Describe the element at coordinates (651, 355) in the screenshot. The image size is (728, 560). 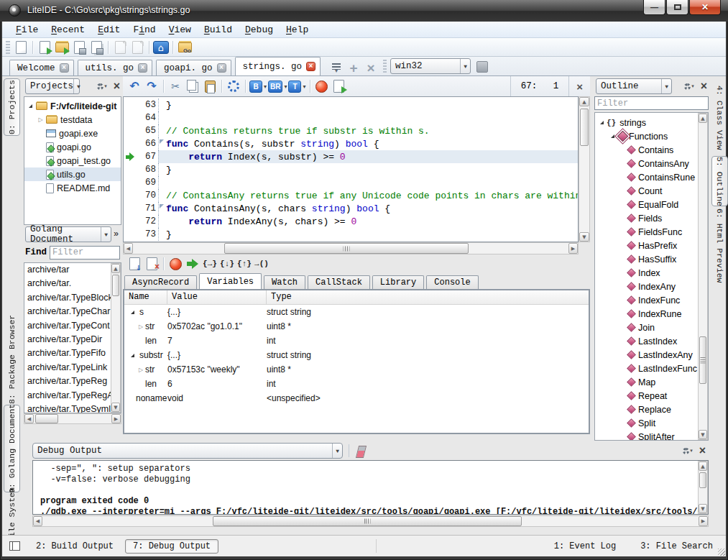
I see `outline-item-lastindexany: LastIndexAny` at that location.